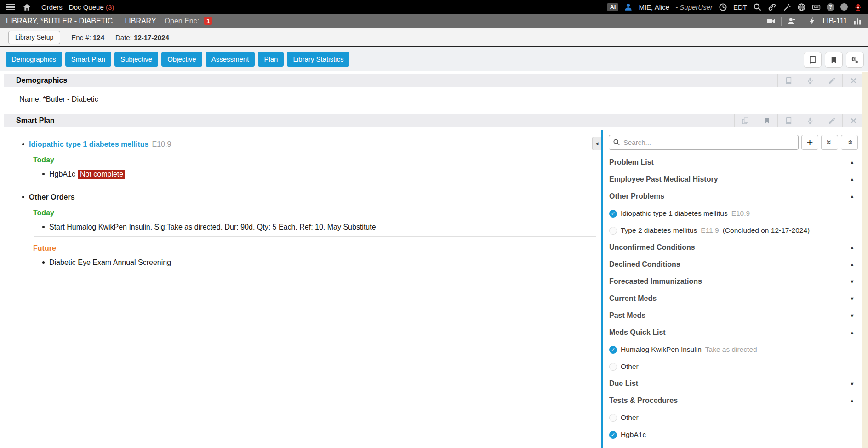 The width and height of the screenshot is (868, 448). What do you see at coordinates (733, 247) in the screenshot?
I see `panel-section-header: Unconfirmed Conditions ▲` at bounding box center [733, 247].